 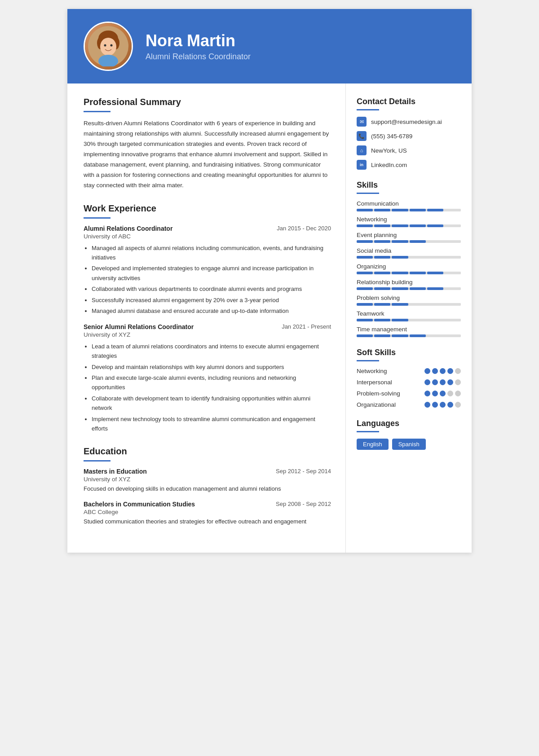 I want to click on contact-email: ✉ support@resumedesign.ai, so click(x=409, y=122).